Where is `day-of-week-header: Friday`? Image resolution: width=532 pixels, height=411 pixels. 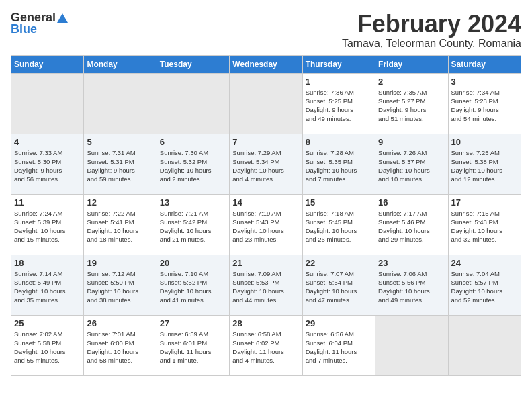
day-of-week-header: Friday is located at coordinates (412, 64).